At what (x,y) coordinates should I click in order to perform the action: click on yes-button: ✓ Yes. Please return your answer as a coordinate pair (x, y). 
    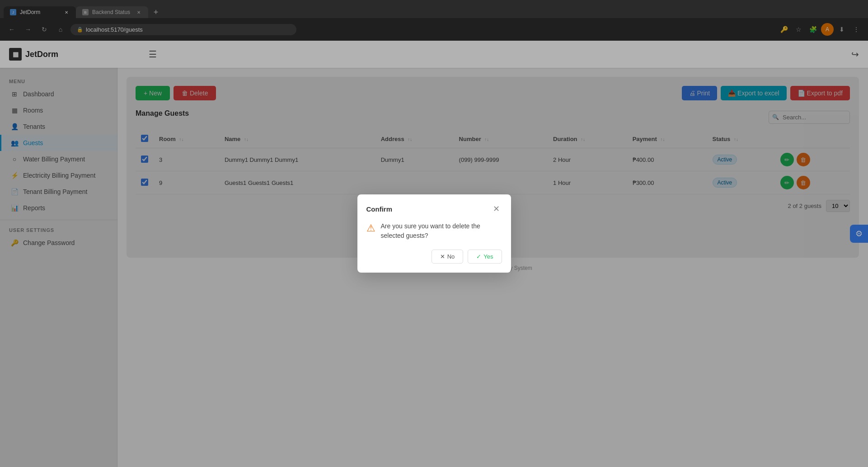
    Looking at the image, I should click on (484, 257).